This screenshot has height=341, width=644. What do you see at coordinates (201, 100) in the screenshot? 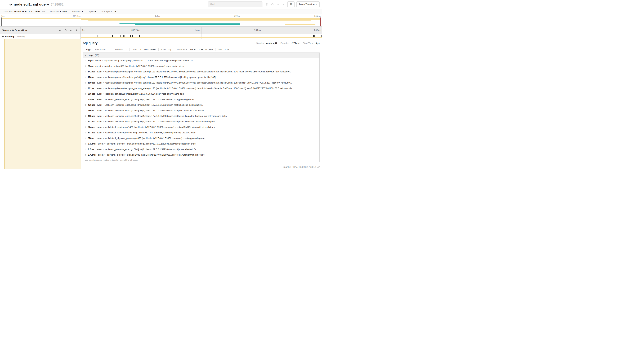
I see `log-entry-row: 459μs: event = ‹sql/conn_executor_exec.g…` at bounding box center [201, 100].